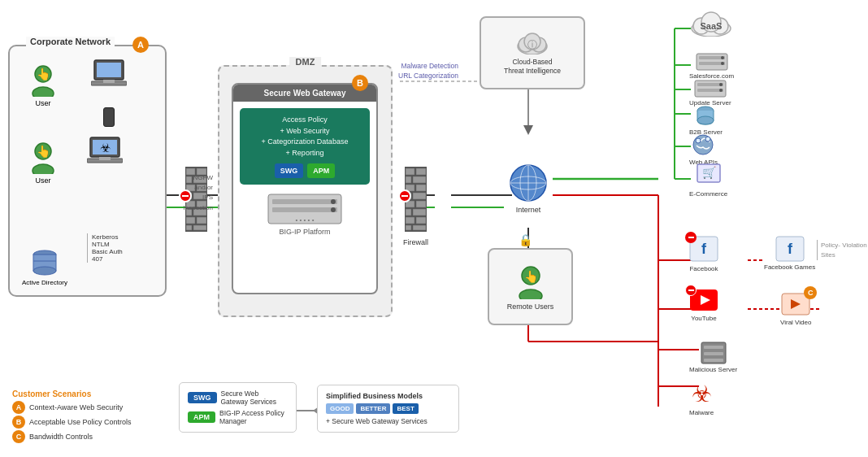 Image resolution: width=868 pixels, height=457 pixels. Describe the element at coordinates (710, 89) in the screenshot. I see `update-server-icon` at that location.